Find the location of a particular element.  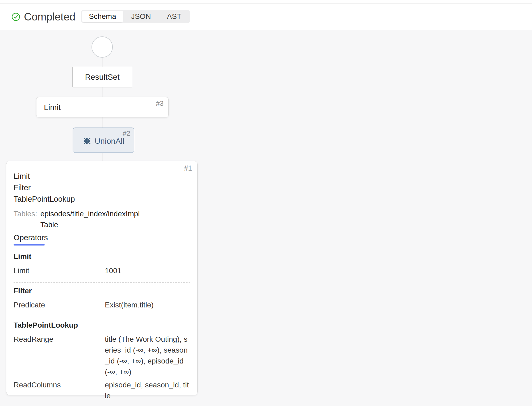

detail-row: Predicate Exist(item.title) is located at coordinates (102, 305).